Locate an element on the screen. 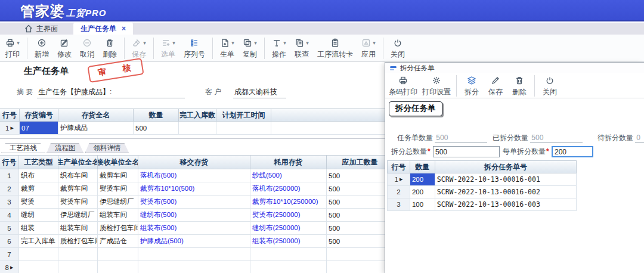 This screenshot has height=273, width=644. receiver-cell: 组装车间 is located at coordinates (118, 215).